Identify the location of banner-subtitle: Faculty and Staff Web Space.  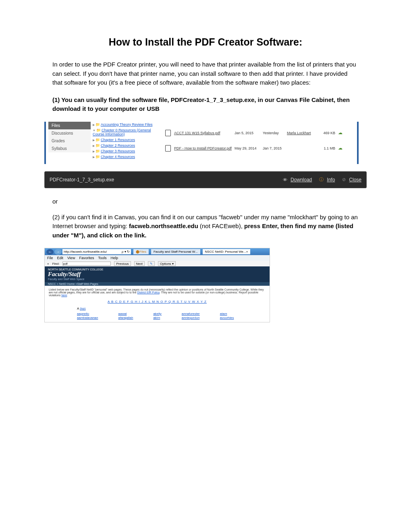
(157, 279).